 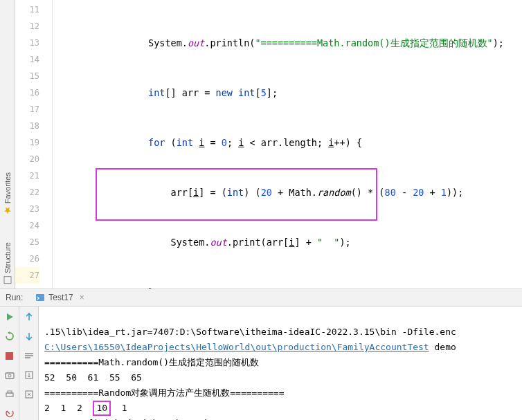 I want to click on console-line: ==========Random对象调用方法产生随机数==========, so click(x=165, y=393).